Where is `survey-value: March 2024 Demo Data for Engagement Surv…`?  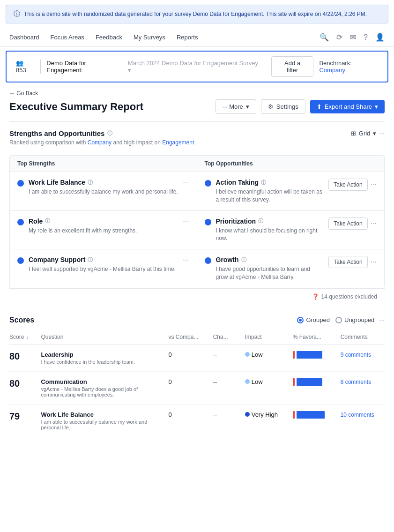
survey-value: March 2024 Demo Data for Engagement Surv… is located at coordinates (194, 67).